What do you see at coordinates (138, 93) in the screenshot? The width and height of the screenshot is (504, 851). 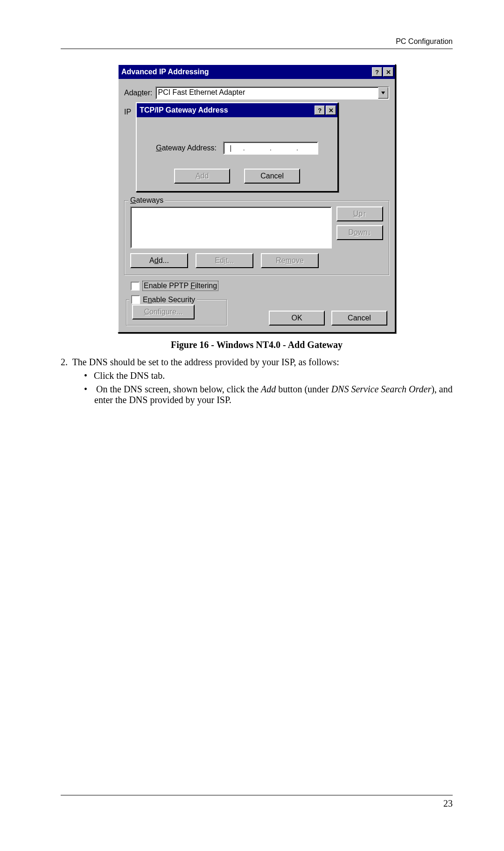 I see `adapter-label: Adapter:` at bounding box center [138, 93].